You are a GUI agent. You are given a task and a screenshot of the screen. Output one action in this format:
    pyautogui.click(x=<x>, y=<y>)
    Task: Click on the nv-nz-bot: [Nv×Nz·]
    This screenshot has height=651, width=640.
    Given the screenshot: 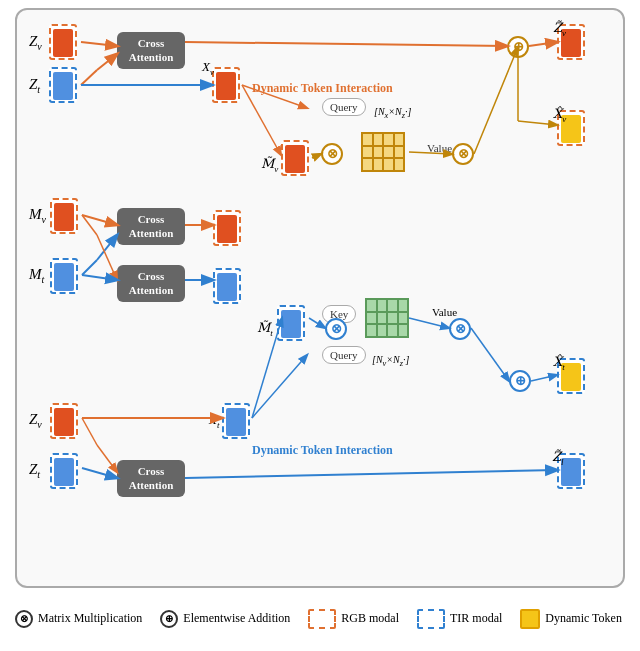 What is the action you would take?
    pyautogui.click(x=390, y=358)
    